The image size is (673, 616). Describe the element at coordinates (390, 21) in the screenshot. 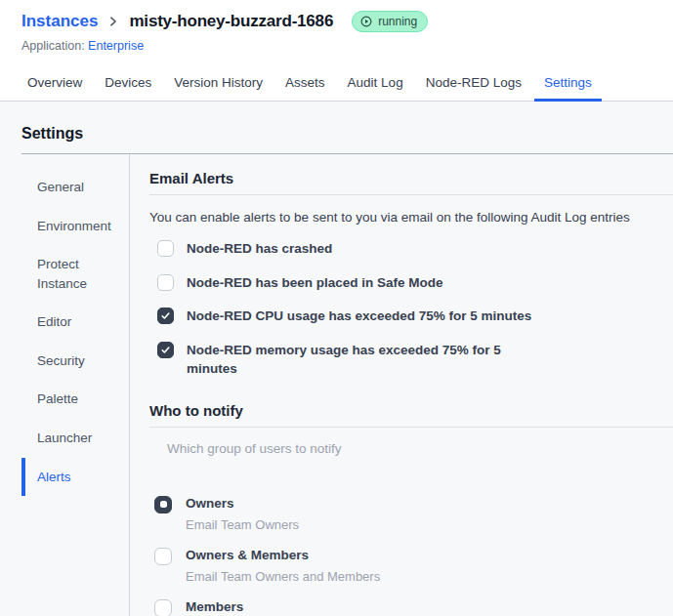

I see `status-badge: running` at that location.